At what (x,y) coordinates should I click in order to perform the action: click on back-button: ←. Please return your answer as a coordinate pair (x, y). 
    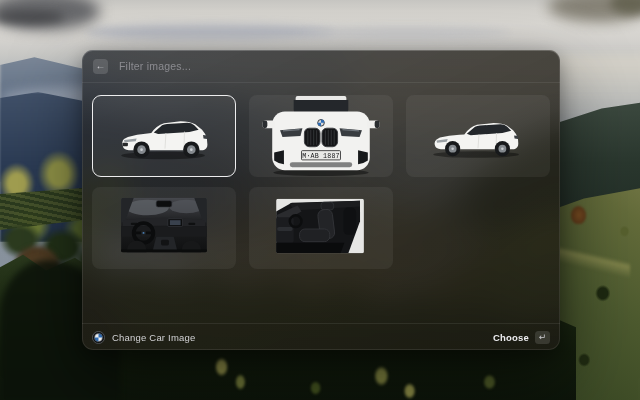
    Looking at the image, I should click on (100, 66).